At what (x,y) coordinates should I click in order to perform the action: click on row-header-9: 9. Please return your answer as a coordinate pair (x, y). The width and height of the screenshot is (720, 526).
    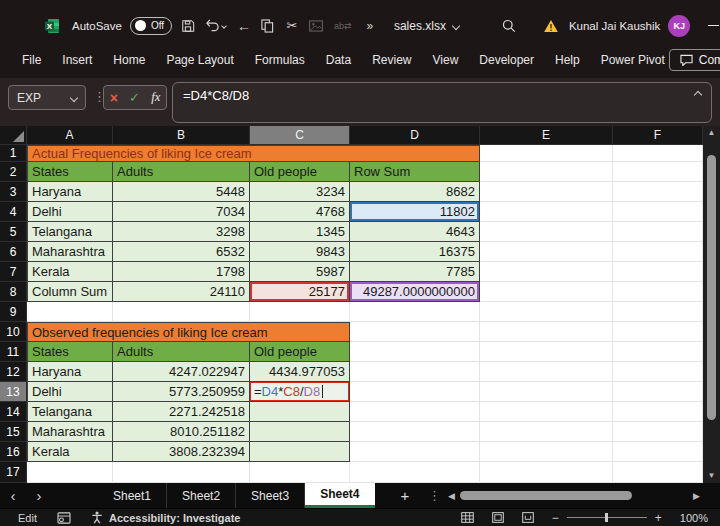
    Looking at the image, I should click on (14, 312).